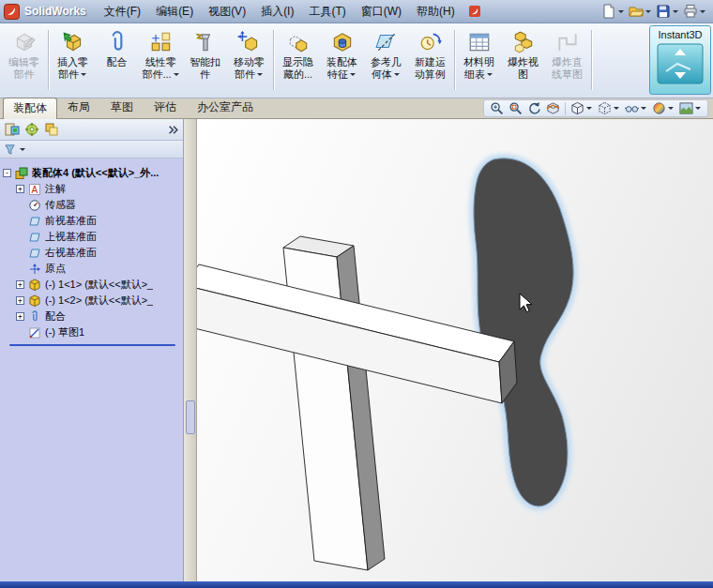  What do you see at coordinates (640, 11) in the screenshot?
I see `open-document-button` at bounding box center [640, 11].